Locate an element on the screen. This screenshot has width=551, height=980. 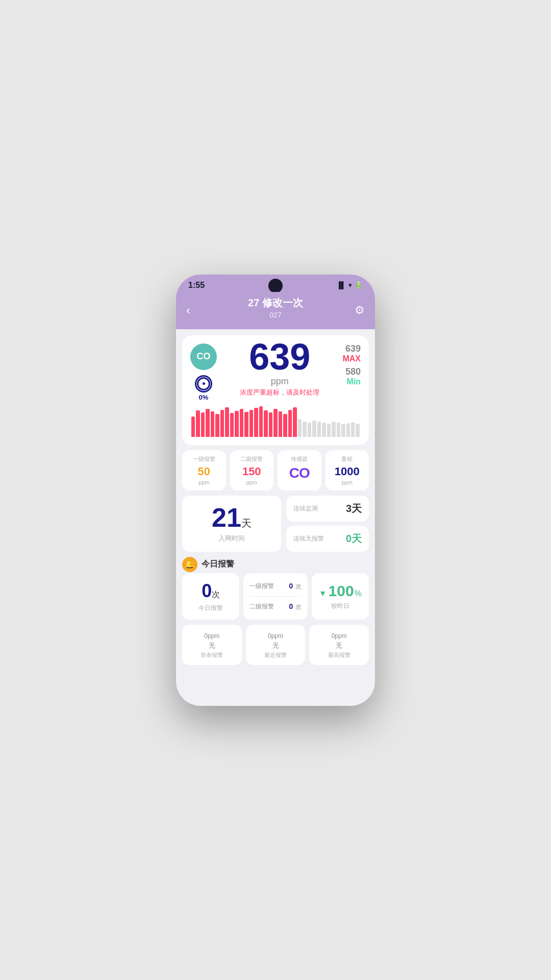
status-time: 1:55 is located at coordinates (196, 285).